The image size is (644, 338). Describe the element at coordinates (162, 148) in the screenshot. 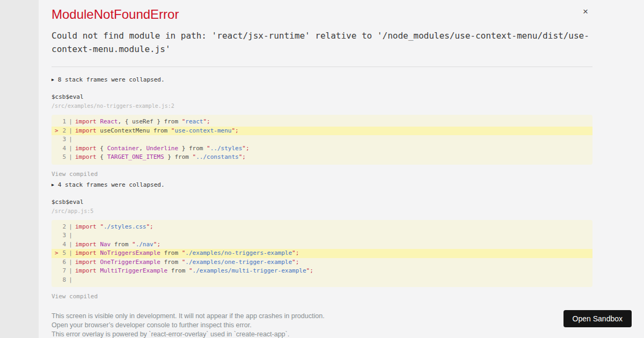

I see `code-token: Underline` at that location.